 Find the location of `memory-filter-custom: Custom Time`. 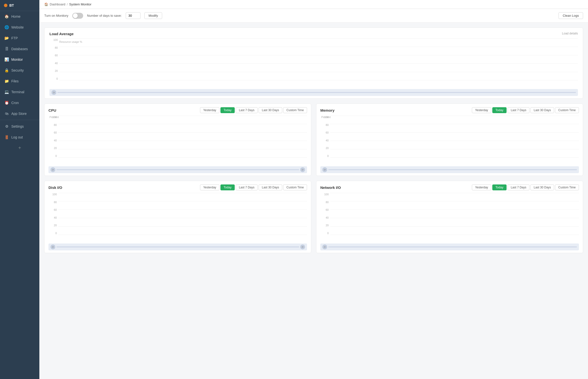

memory-filter-custom: Custom Time is located at coordinates (567, 110).